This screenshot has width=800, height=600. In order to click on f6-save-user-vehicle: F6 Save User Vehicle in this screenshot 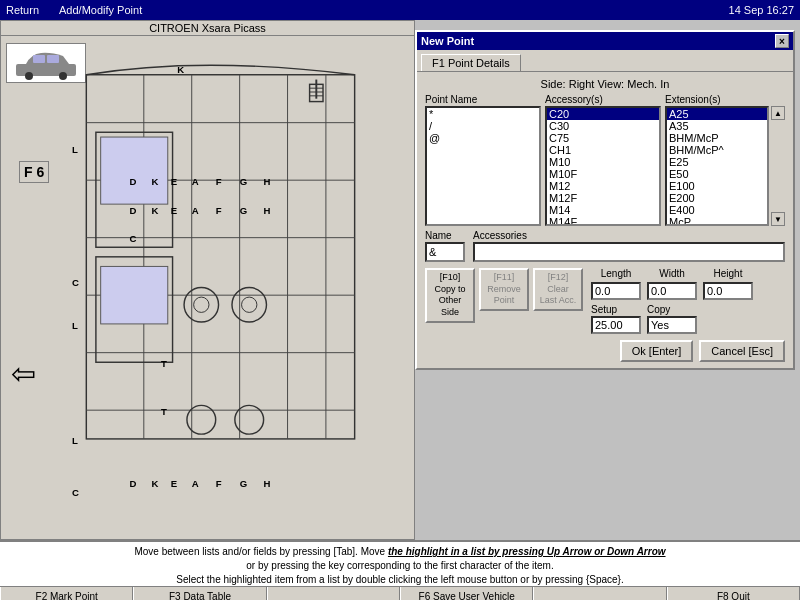, I will do `click(466, 594)`.